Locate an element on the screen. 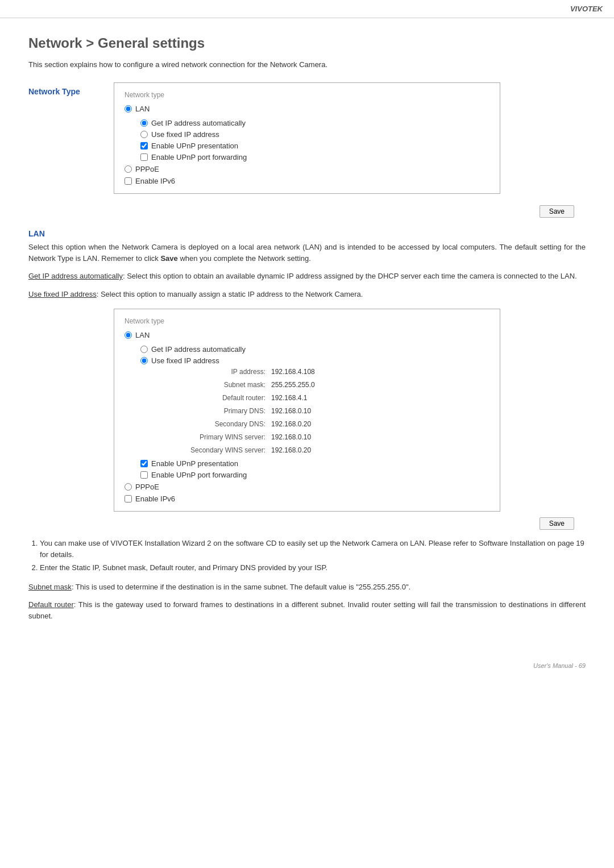 The width and height of the screenshot is (614, 868). enable-upnp-label-2: Enable UPnP presentation is located at coordinates (194, 464).